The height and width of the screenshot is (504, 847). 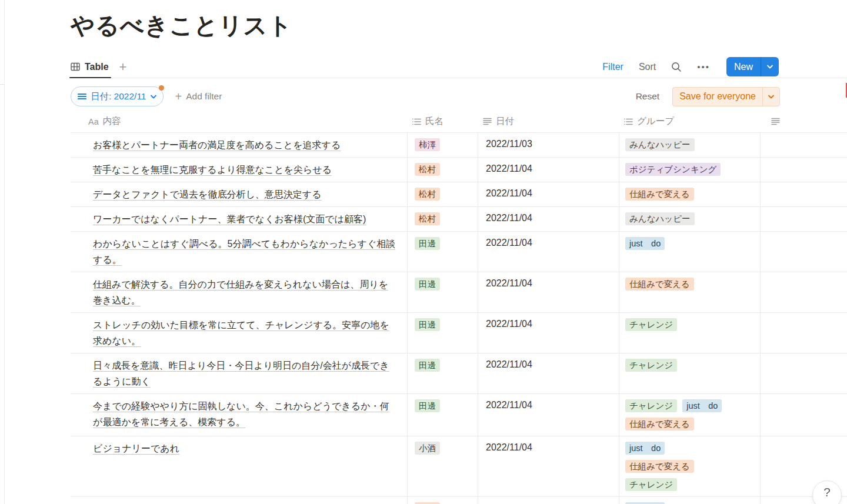 I want to click on add-filter-button: + Add filter, so click(x=199, y=96).